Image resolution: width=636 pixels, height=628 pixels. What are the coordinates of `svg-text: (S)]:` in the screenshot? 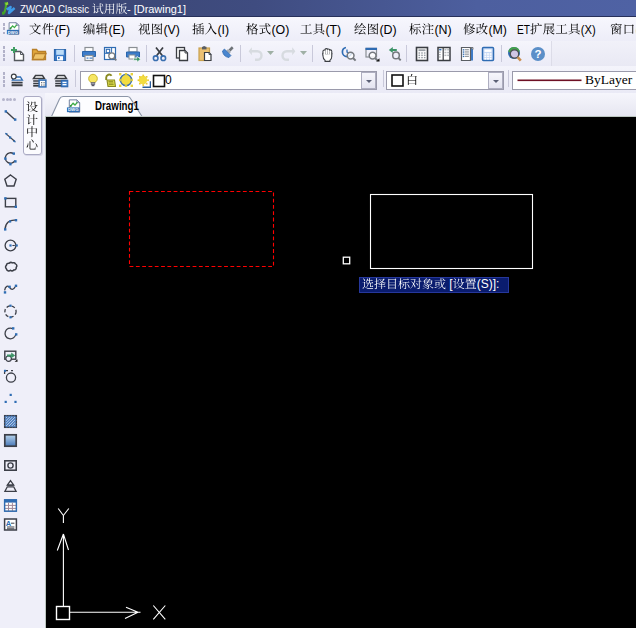 It's located at (488, 284).